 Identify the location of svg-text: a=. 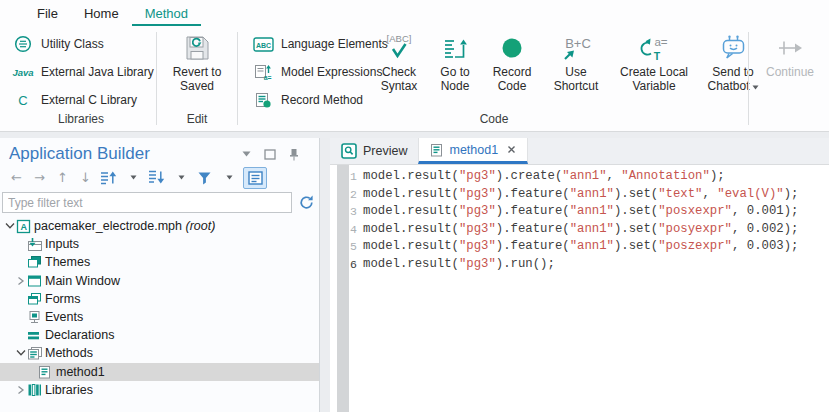
(660, 42).